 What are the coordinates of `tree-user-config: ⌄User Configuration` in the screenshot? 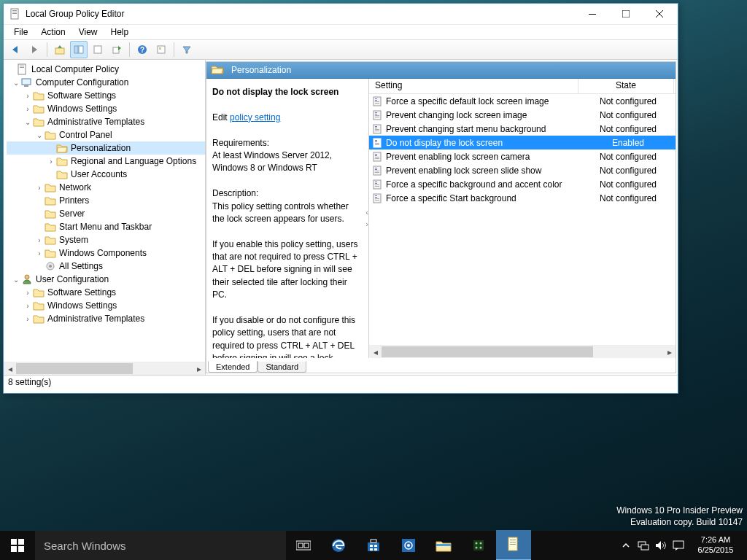 It's located at (106, 279).